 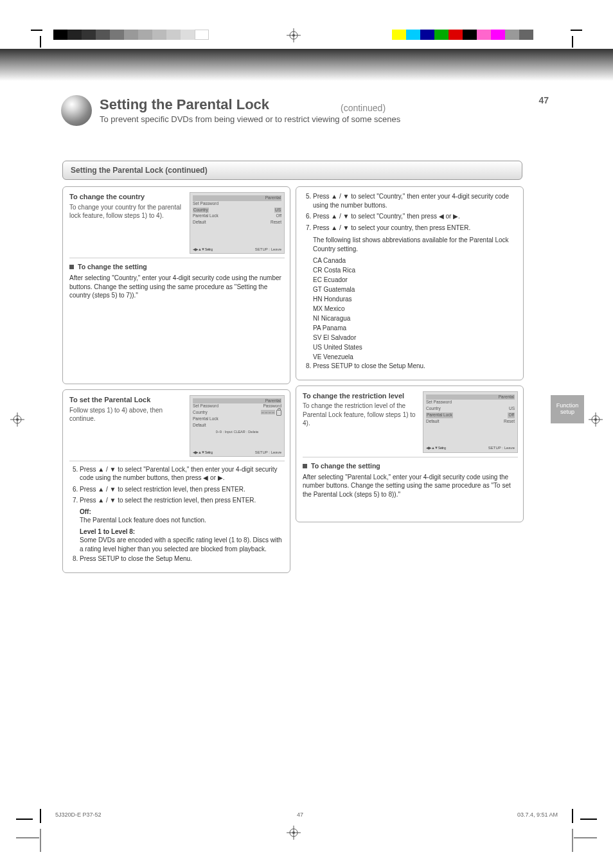 What do you see at coordinates (78, 815) in the screenshot?
I see `footer-doc-tag: 5J320D-E P37-52` at bounding box center [78, 815].